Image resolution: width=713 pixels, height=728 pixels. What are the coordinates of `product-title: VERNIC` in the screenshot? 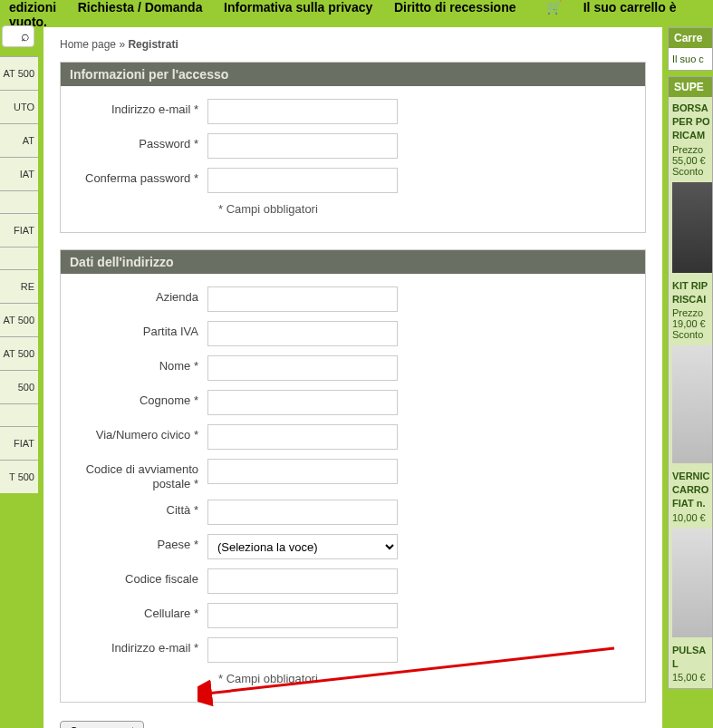 It's located at (690, 477).